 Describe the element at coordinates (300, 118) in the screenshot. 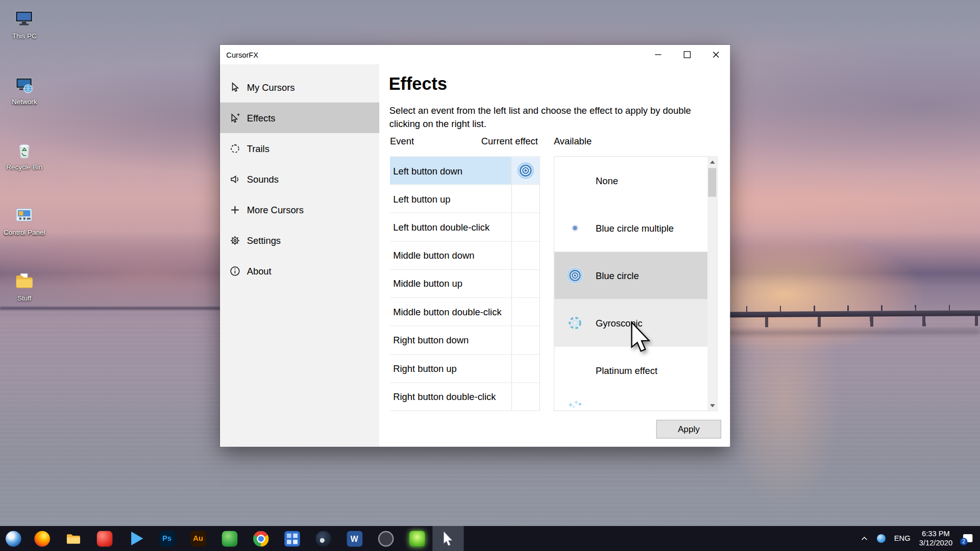

I see `sidebar-item-effects: Effects` at that location.